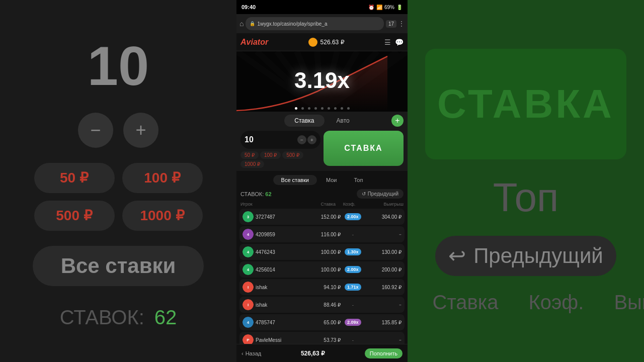 The width and height of the screenshot is (644, 362). I want to click on bg-preset-50: 50 ₽, so click(74, 178).